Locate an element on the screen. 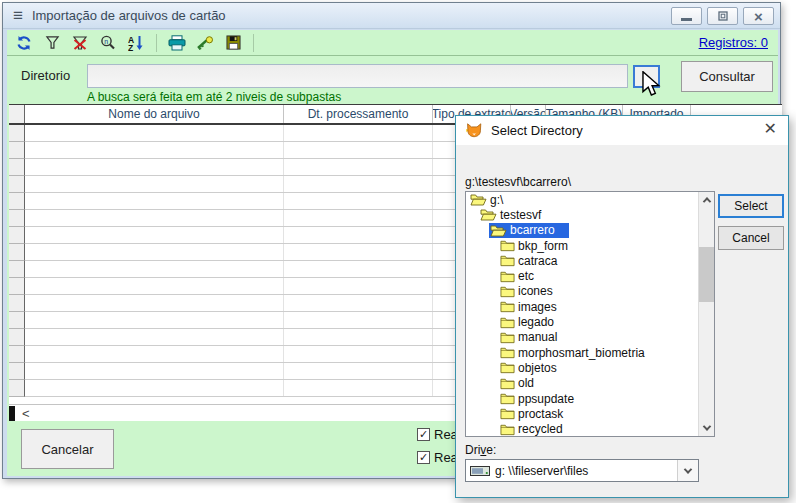 This screenshot has height=503, width=796. directory-name: bcarrero is located at coordinates (532, 230).